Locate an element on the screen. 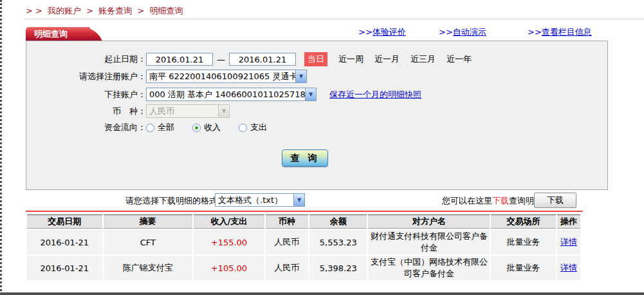 This screenshot has width=644, height=295. download-hint-link: 下载 is located at coordinates (501, 201).